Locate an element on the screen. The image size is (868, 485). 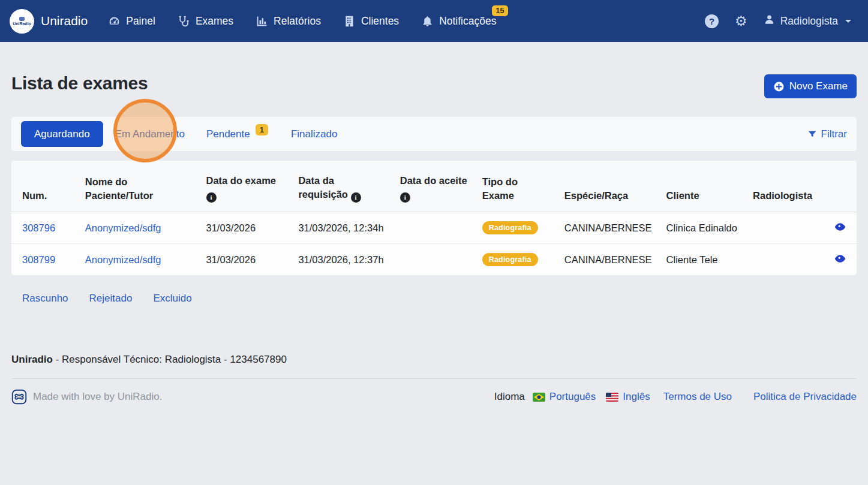
col-exam-date: Data do exame is located at coordinates (242, 186).